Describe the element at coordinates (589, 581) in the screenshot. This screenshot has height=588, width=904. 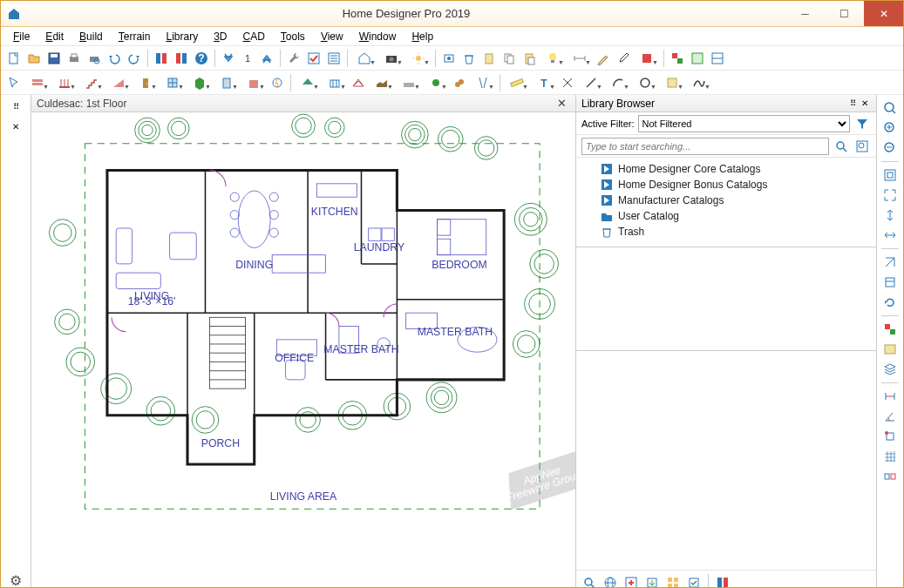
I see `lib-search-tool` at that location.